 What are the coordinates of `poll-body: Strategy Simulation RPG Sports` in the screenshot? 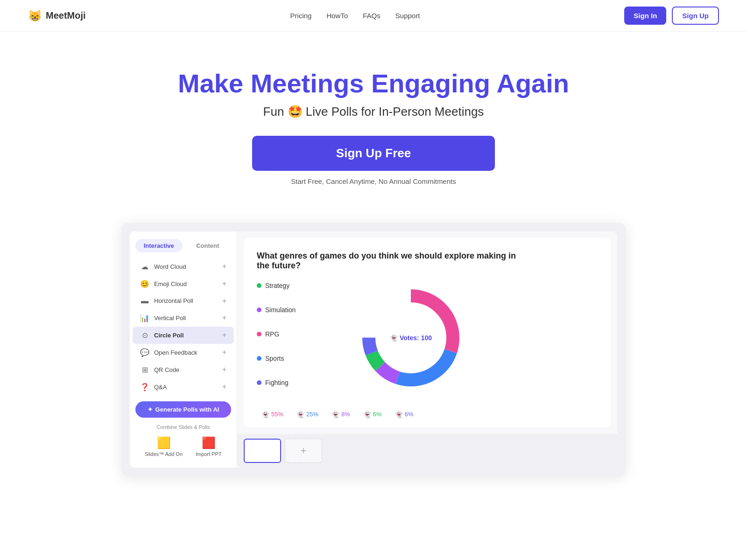 It's located at (427, 343).